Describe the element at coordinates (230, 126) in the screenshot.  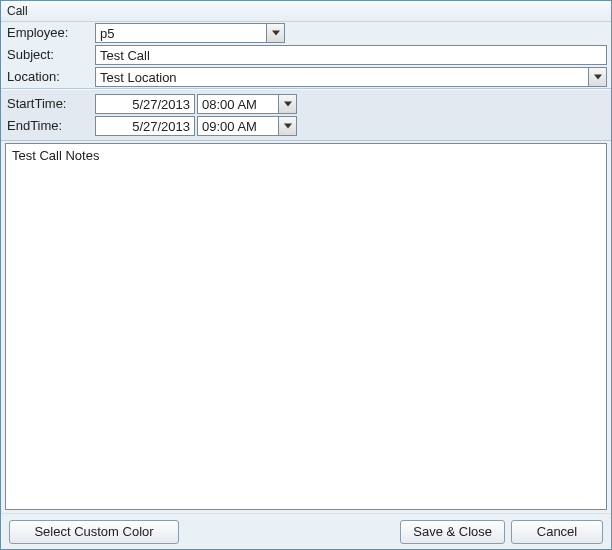
I see `end-time-value: 09:00 AM` at that location.